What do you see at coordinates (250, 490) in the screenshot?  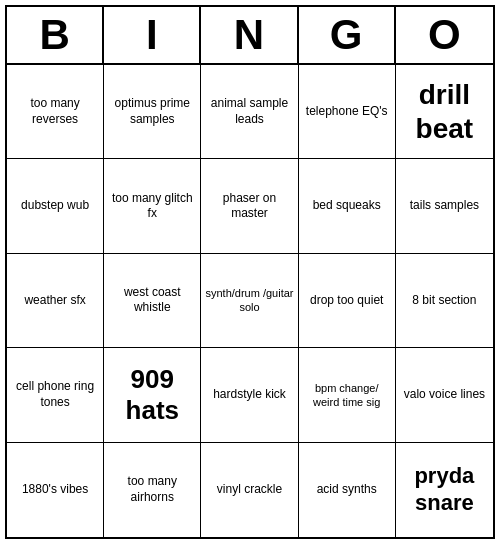 I see `bingo-cell: vinyl crackle` at bounding box center [250, 490].